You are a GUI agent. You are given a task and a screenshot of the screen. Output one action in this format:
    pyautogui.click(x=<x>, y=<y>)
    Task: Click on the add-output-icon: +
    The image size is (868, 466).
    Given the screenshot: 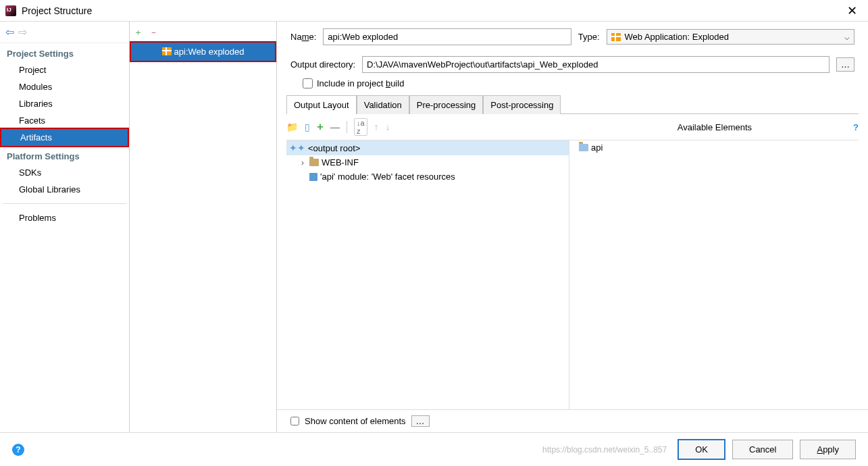 What is the action you would take?
    pyautogui.click(x=320, y=127)
    